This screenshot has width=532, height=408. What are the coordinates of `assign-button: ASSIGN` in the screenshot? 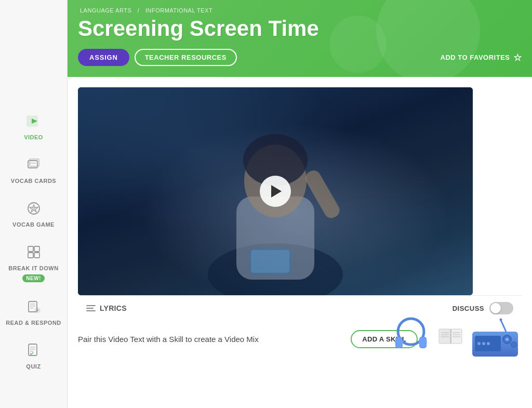 It's located at (104, 57).